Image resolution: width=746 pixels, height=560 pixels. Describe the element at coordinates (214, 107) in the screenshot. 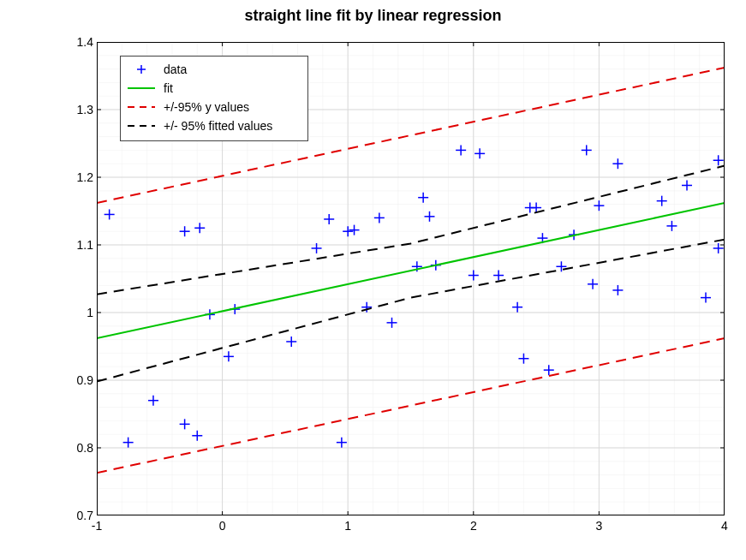

I see `legend-entry-pred95: +/-95% y values` at that location.